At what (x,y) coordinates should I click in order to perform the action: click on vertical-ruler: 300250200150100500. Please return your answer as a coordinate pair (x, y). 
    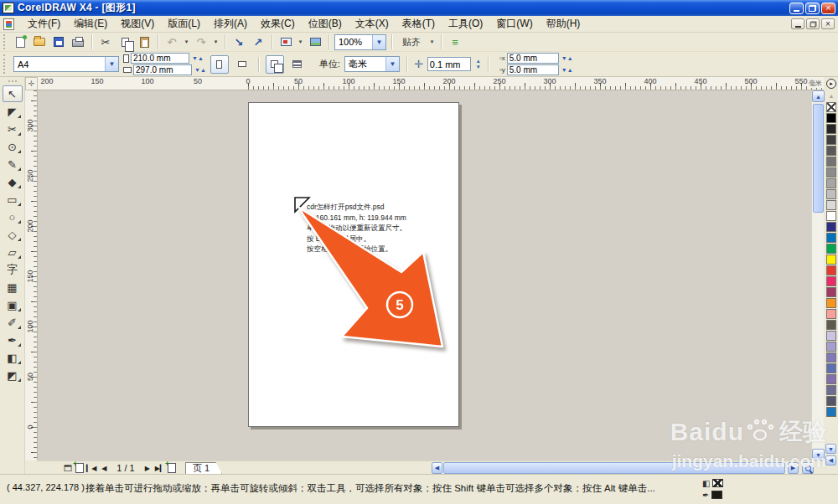
    Looking at the image, I should click on (32, 275).